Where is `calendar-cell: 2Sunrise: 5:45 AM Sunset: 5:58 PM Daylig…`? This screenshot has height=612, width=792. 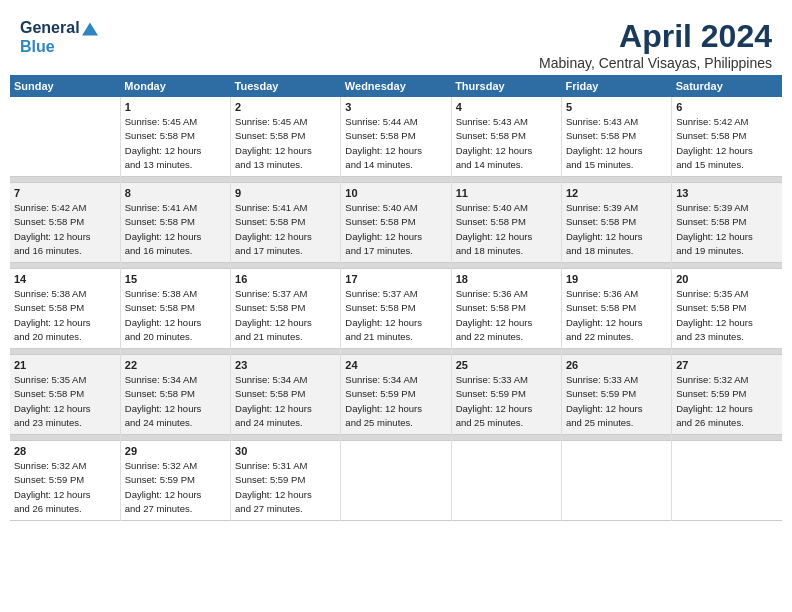
calendar-cell: 2Sunrise: 5:45 AM Sunset: 5:58 PM Daylig… is located at coordinates (286, 137).